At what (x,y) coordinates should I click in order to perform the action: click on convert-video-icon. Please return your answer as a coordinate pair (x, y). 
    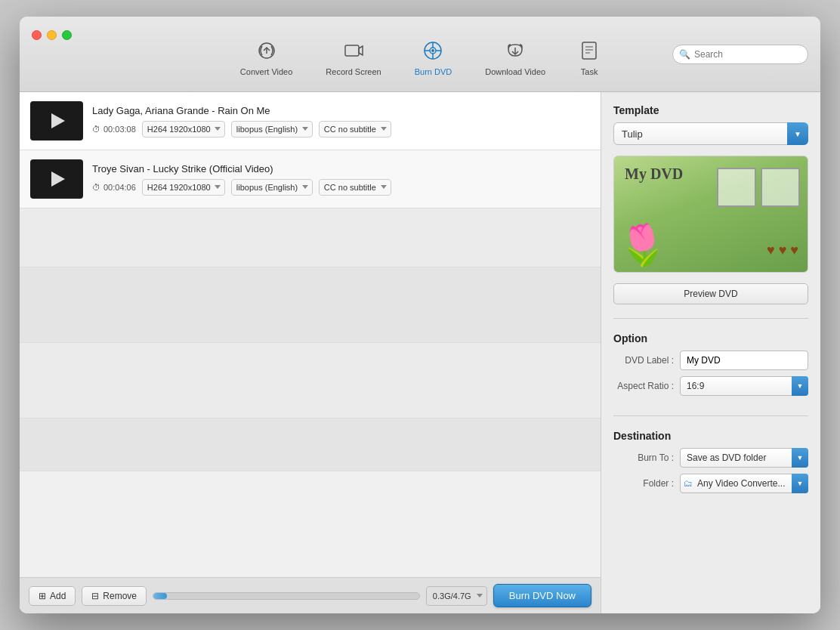
    Looking at the image, I should click on (267, 52).